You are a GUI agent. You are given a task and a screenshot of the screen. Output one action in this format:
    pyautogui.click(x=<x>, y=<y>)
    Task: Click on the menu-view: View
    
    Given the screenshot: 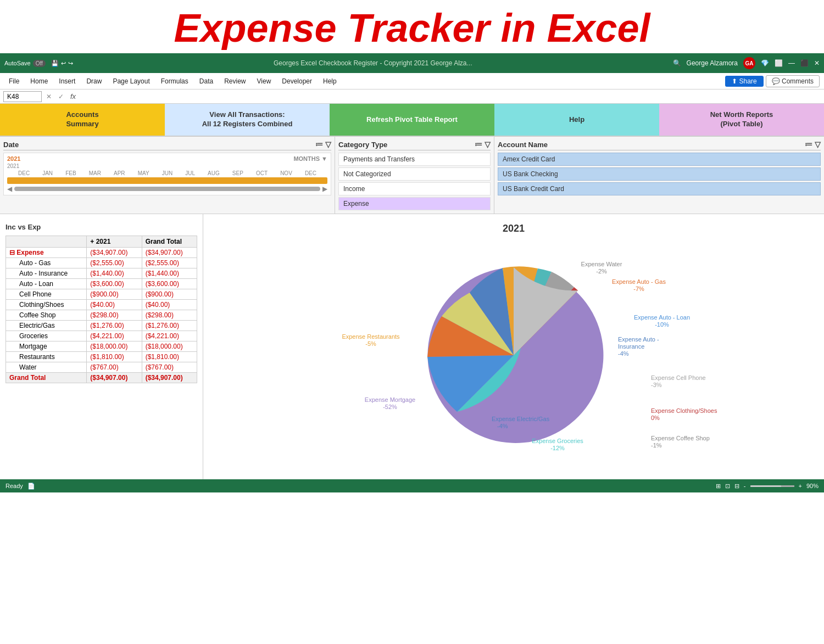 What is the action you would take?
    pyautogui.click(x=264, y=81)
    